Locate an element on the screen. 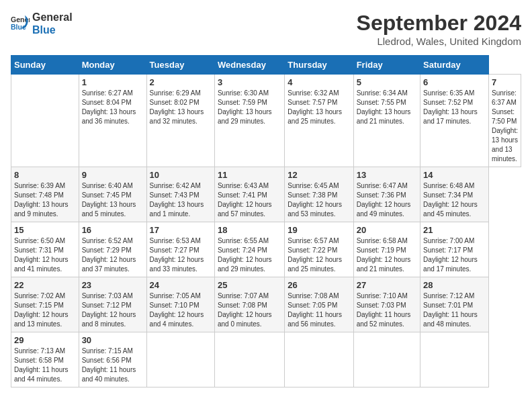 This screenshot has height=411, width=532. day-number: 6 is located at coordinates (454, 82).